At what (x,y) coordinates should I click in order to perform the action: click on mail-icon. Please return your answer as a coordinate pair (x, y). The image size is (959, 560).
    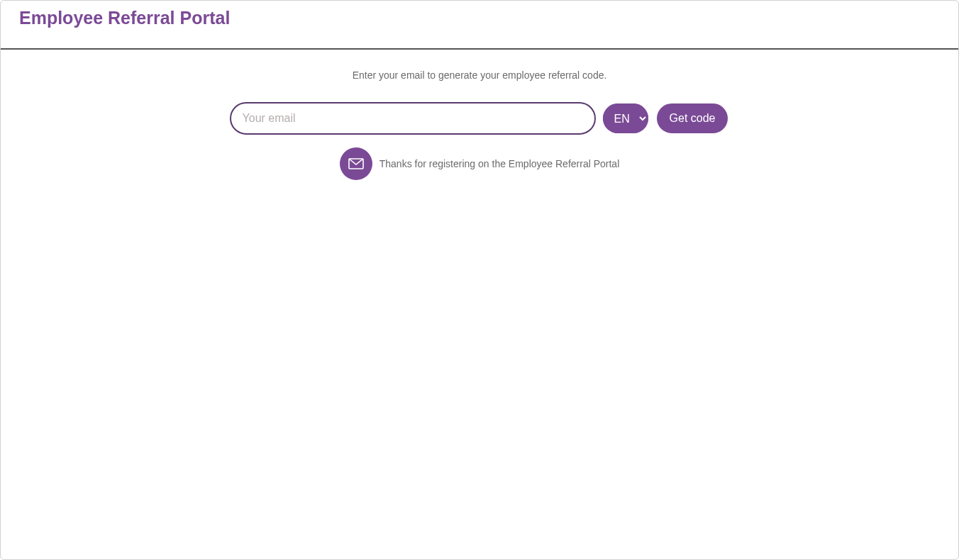
    Looking at the image, I should click on (356, 164).